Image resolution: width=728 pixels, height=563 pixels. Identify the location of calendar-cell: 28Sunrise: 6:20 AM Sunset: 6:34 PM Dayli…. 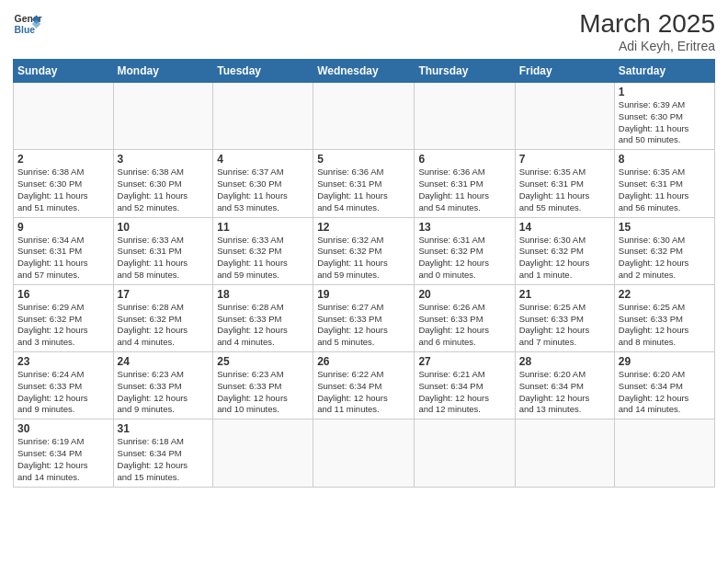
(564, 386).